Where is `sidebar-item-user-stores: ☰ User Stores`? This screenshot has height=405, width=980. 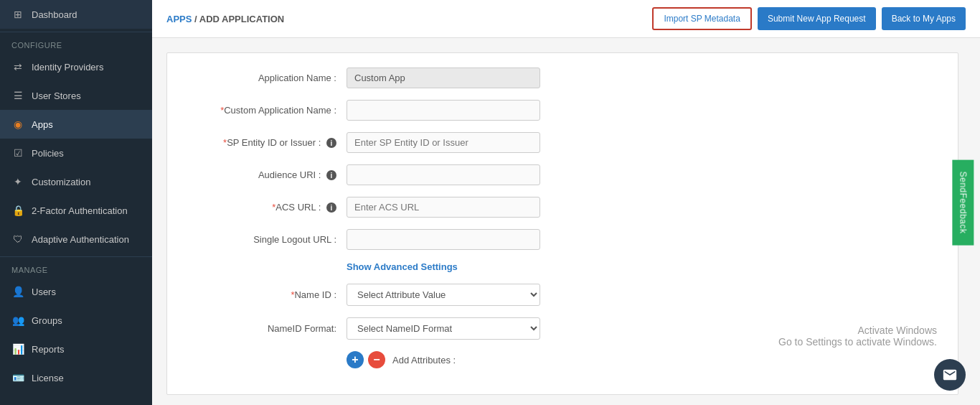
sidebar-item-user-stores: ☰ User Stores is located at coordinates (76, 96).